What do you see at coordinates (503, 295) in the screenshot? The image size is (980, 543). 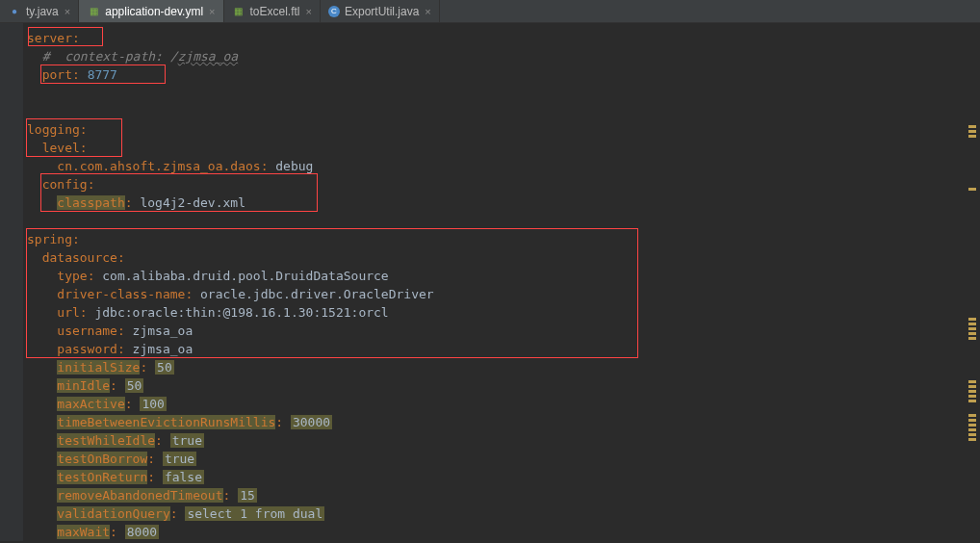 I see `code-line: driver-class-name: oracle.jdbc.driver.Or…` at bounding box center [503, 295].